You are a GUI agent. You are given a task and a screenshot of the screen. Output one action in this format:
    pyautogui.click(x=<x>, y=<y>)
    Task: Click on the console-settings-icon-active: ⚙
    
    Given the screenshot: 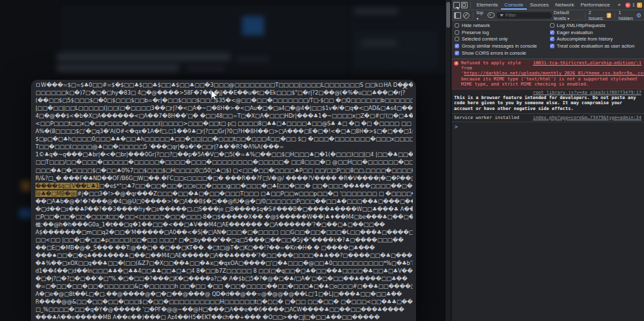 What is the action you would take?
    pyautogui.click(x=639, y=15)
    